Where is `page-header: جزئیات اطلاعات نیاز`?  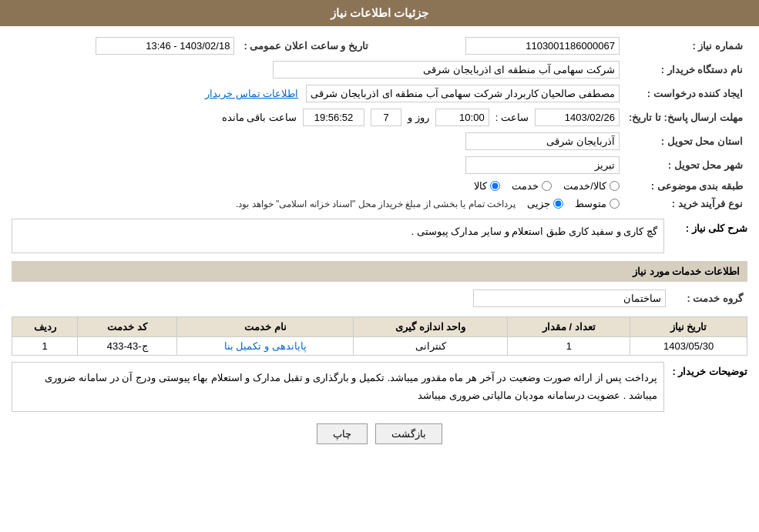 page-header: جزئیات اطلاعات نیاز is located at coordinates (379, 13).